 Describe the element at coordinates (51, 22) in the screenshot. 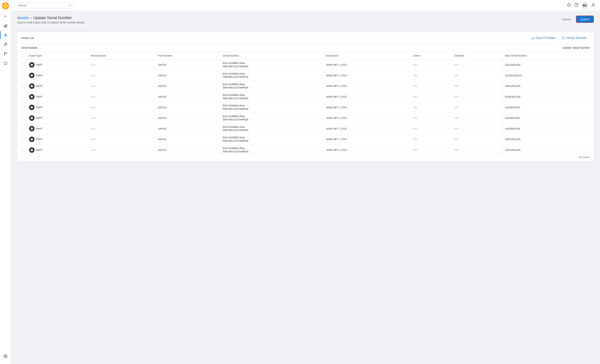

I see `page-header-left: Assets › Update Serial Number Input or b…` at that location.